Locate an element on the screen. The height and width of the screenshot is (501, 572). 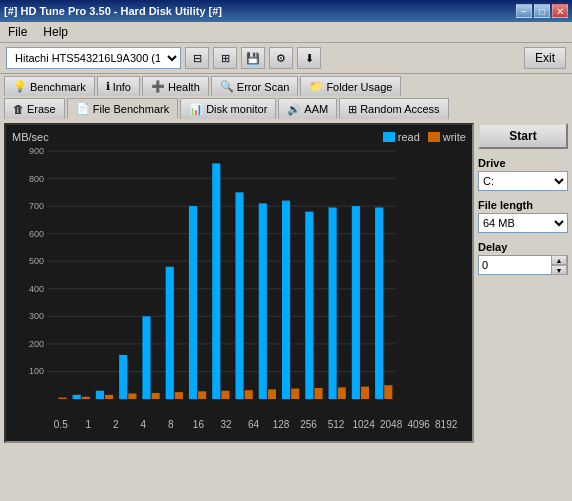
delay-increment: ▲ is located at coordinates (559, 260).